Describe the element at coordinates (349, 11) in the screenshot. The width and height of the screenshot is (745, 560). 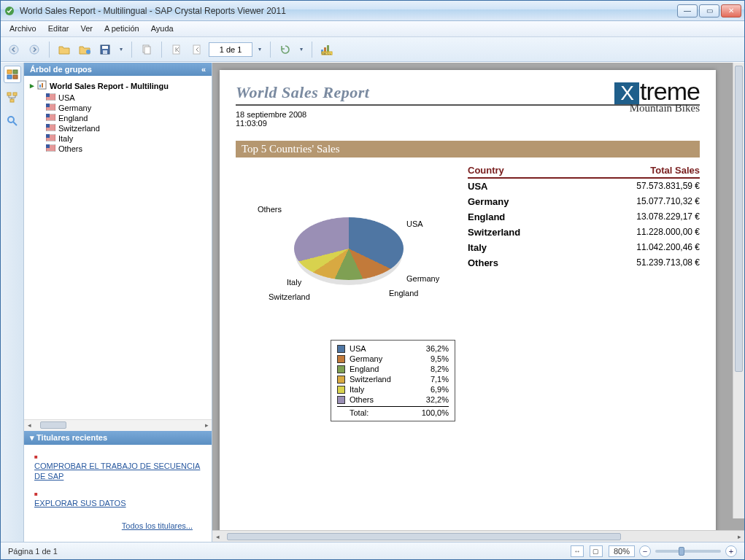
I see `window-title: World Sales Report - Multilingual - SAP …` at that location.